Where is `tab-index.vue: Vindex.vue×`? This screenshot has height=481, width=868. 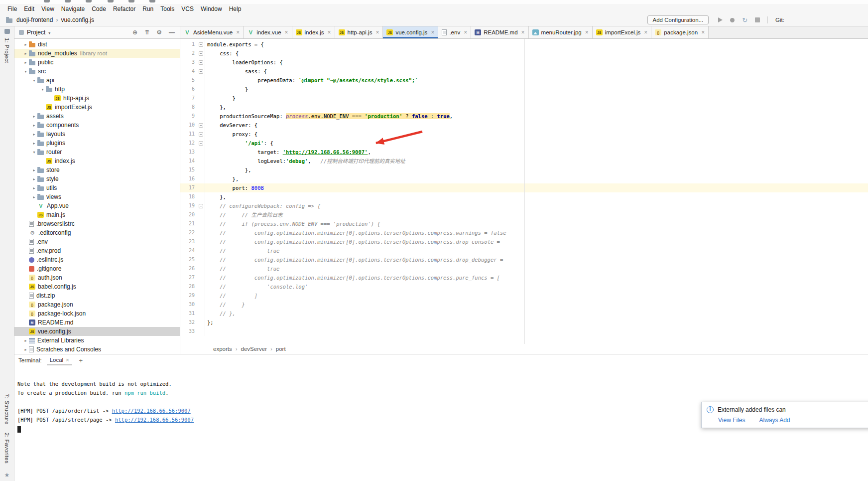 tab-index.vue: Vindex.vue× is located at coordinates (268, 32).